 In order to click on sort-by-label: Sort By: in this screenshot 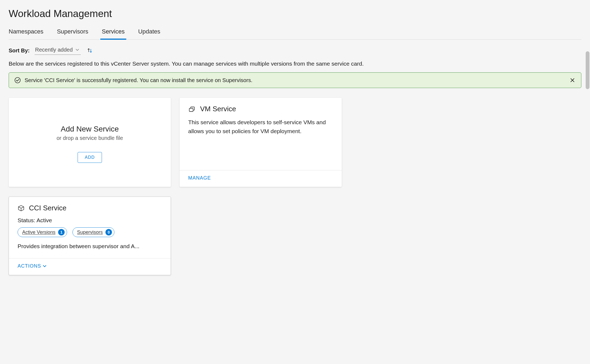, I will do `click(19, 51)`.